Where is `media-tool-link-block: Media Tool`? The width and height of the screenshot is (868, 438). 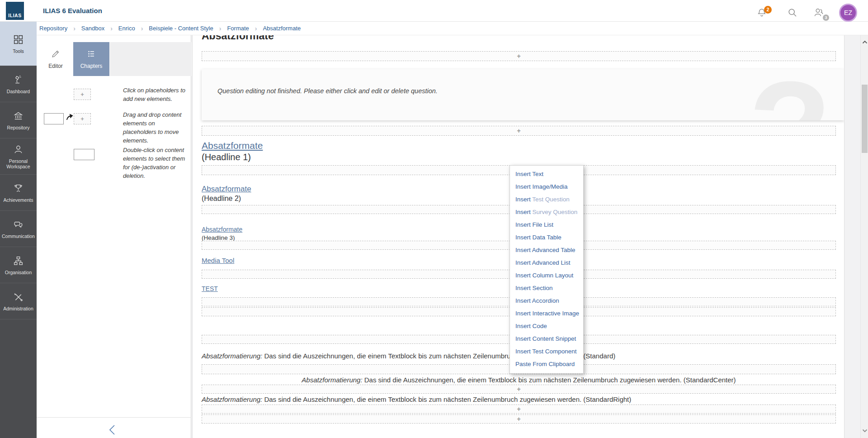
media-tool-link-block: Media Tool is located at coordinates (218, 261).